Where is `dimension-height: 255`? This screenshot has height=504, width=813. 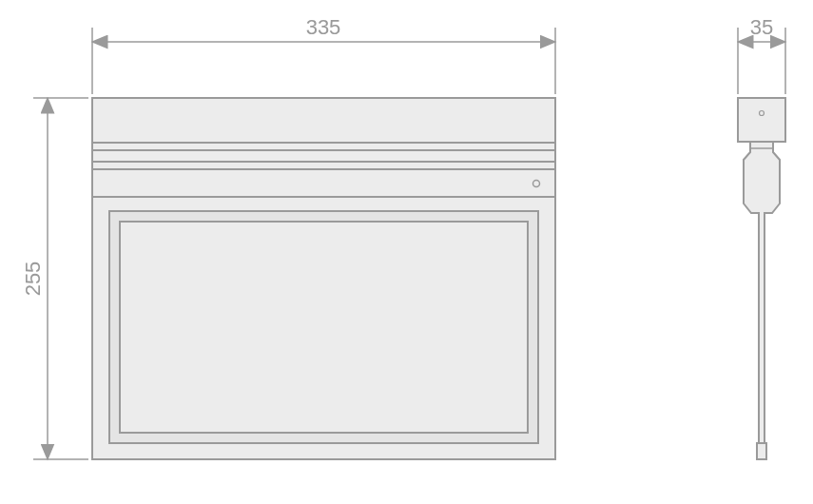 dimension-height: 255 is located at coordinates (55, 279).